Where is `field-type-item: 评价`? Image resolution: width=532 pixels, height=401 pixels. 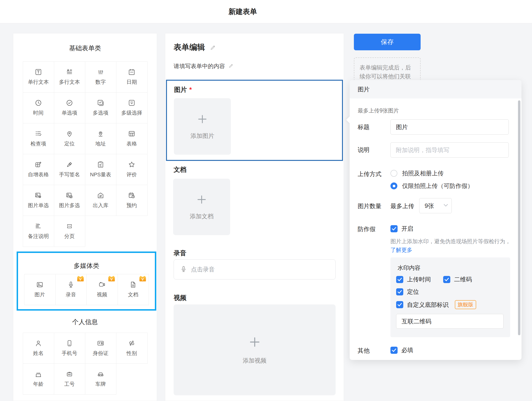 field-type-item: 评价 is located at coordinates (132, 170).